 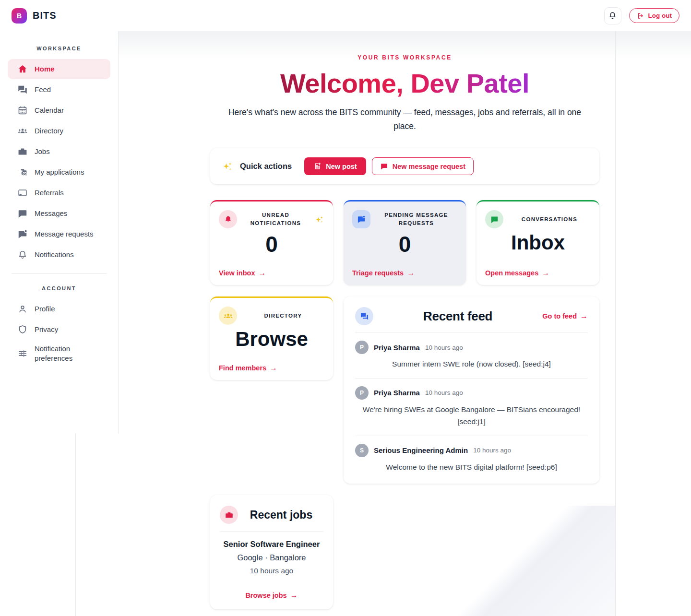 What do you see at coordinates (59, 131) in the screenshot?
I see `sidebar-item-directory: Directory` at bounding box center [59, 131].